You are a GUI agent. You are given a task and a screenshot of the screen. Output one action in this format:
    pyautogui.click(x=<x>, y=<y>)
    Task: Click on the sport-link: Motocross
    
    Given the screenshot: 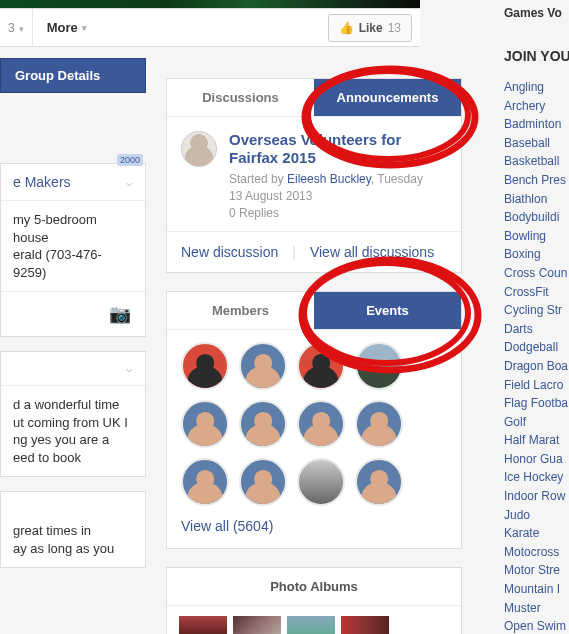 What is the action you would take?
    pyautogui.click(x=536, y=552)
    